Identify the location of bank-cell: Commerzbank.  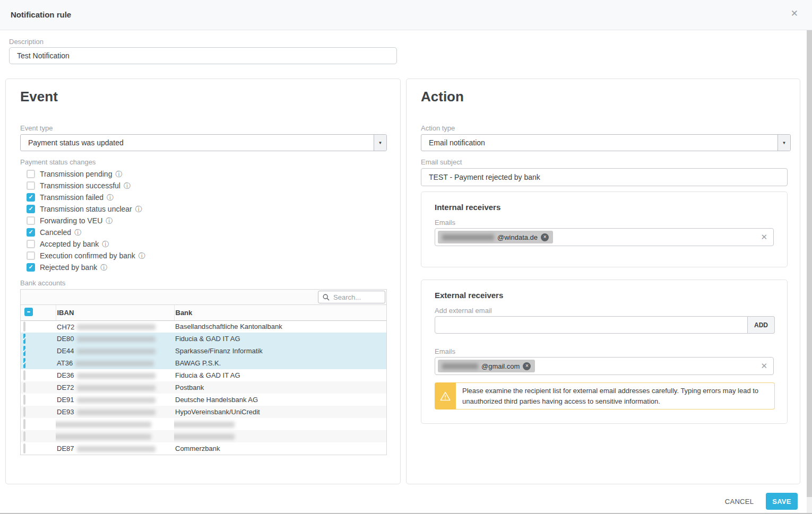
(280, 449).